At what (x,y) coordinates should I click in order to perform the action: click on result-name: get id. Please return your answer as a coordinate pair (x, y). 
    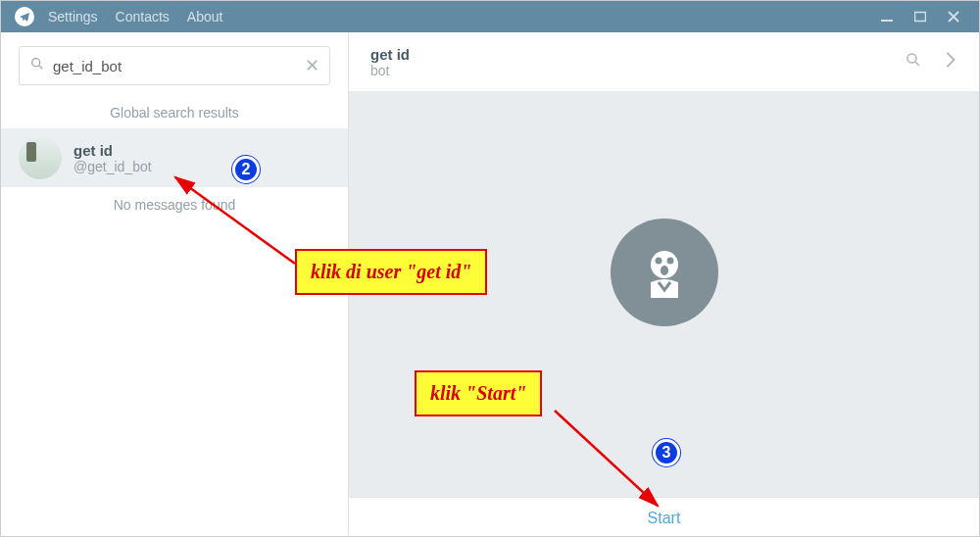
    Looking at the image, I should click on (113, 151).